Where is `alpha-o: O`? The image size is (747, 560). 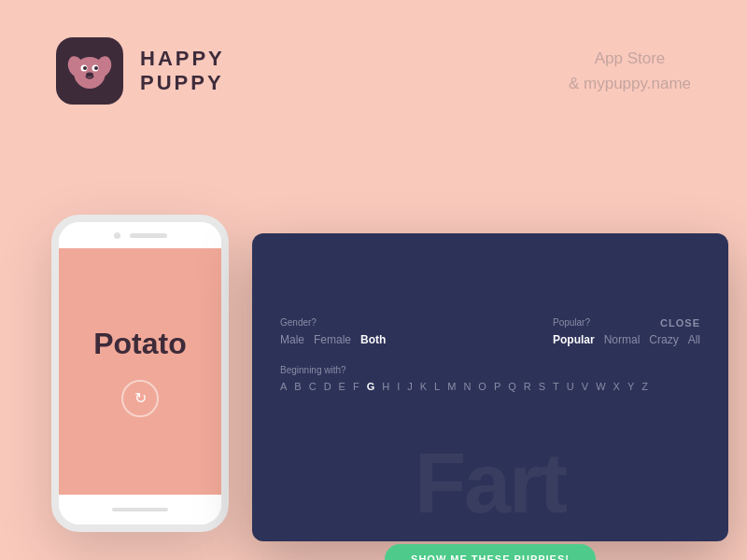 alpha-o: O is located at coordinates (482, 386).